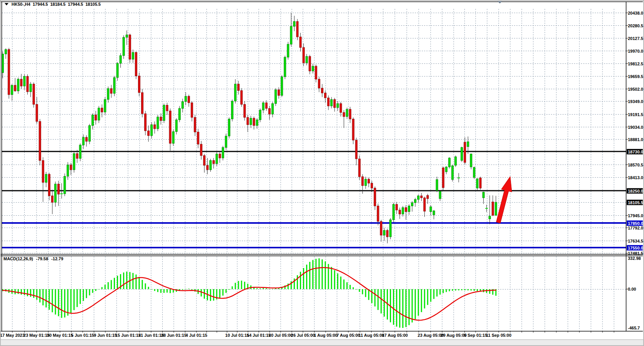  I want to click on quote-dropdown-icon, so click(7, 4).